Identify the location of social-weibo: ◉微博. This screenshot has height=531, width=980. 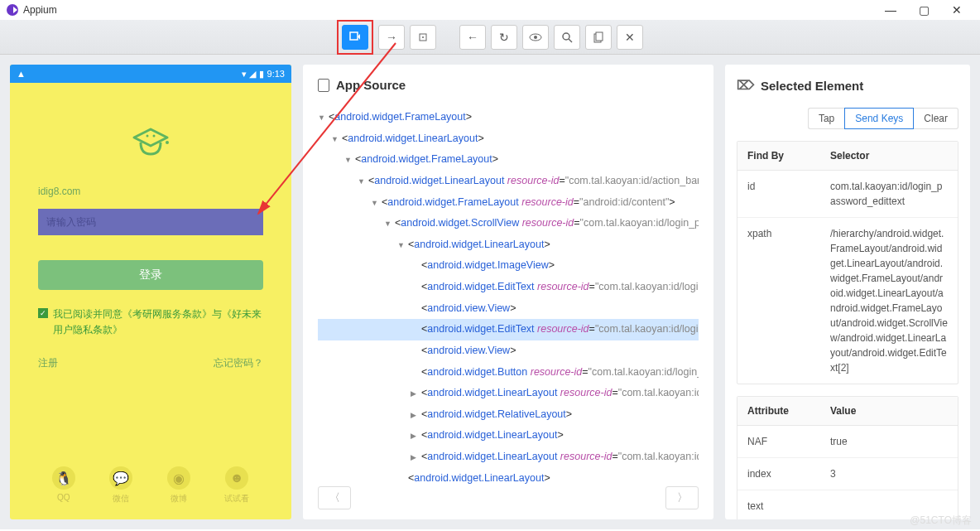
(179, 485).